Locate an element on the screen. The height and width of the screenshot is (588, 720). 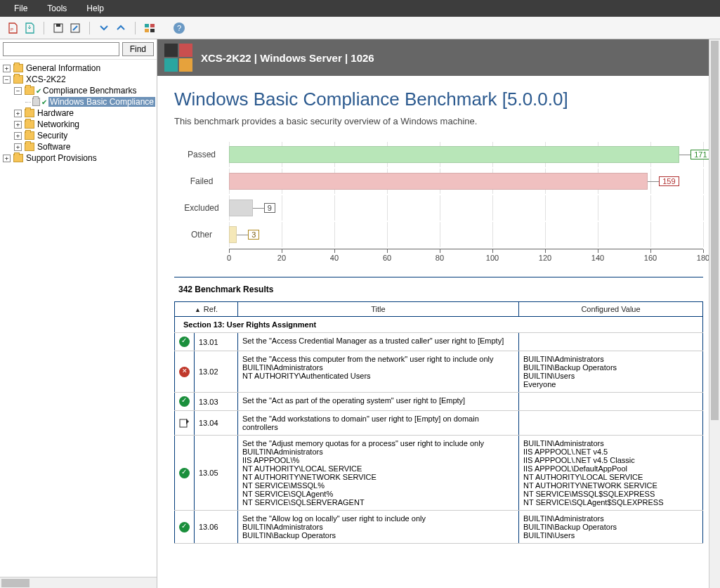
menu-tools: Tools is located at coordinates (57, 8).